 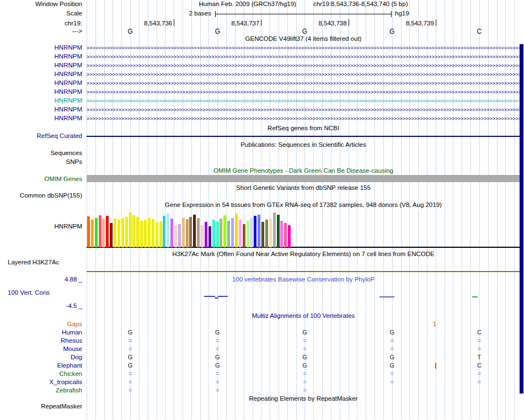 I want to click on species-label: Rhesus, so click(x=41, y=341).